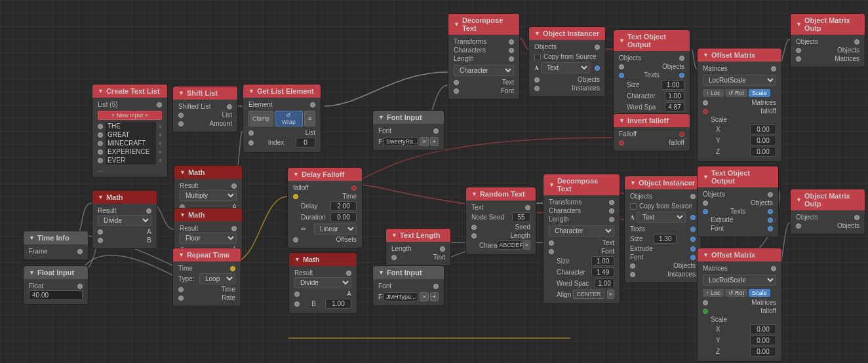 Image resolution: width=868 pixels, height=363 pixels. What do you see at coordinates (597, 68) in the screenshot?
I see `type-socket` at bounding box center [597, 68].